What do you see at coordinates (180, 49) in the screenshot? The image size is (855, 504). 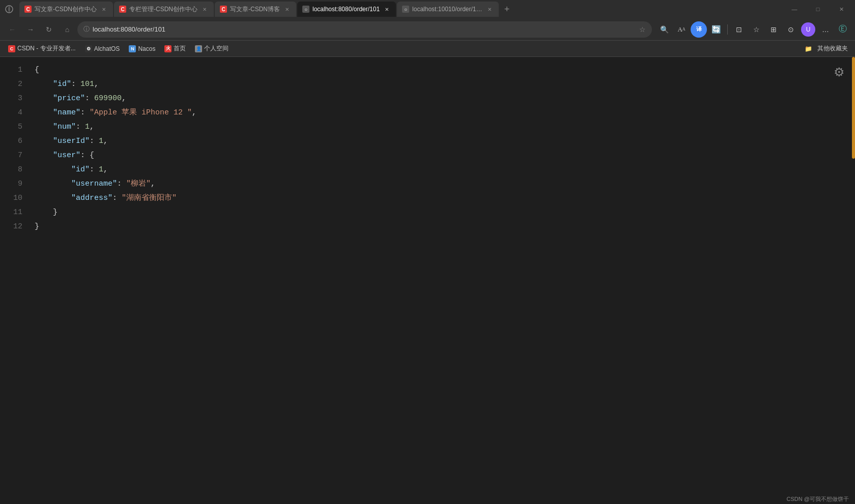 I see `bookmark-label: 首页` at bounding box center [180, 49].